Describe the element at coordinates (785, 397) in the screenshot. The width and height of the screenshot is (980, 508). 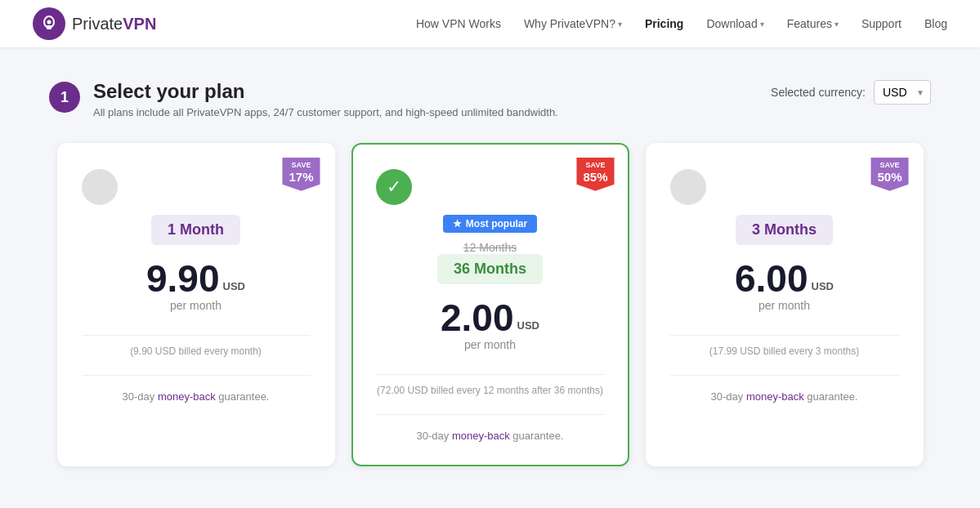
I see `money-back-3-months: 30-day money-back guarantee.` at that location.